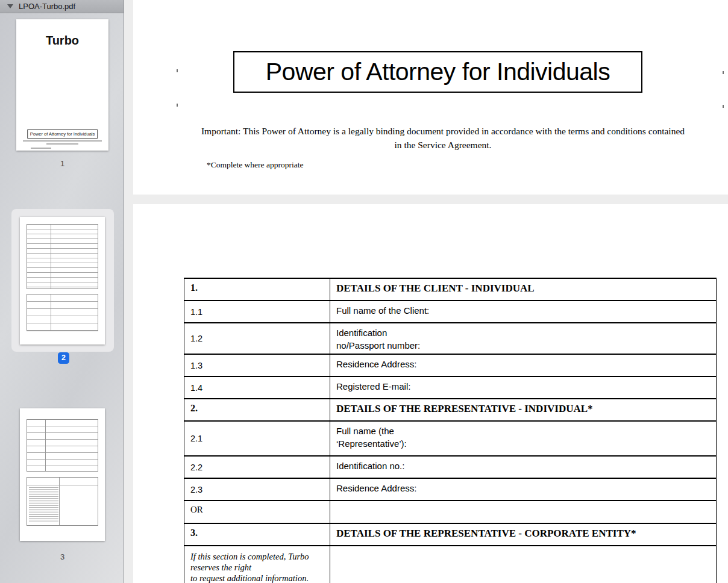 The image size is (728, 583). Describe the element at coordinates (61, 7) in the screenshot. I see `sidebar-header: LPOA-Turbo.pdf` at that location.